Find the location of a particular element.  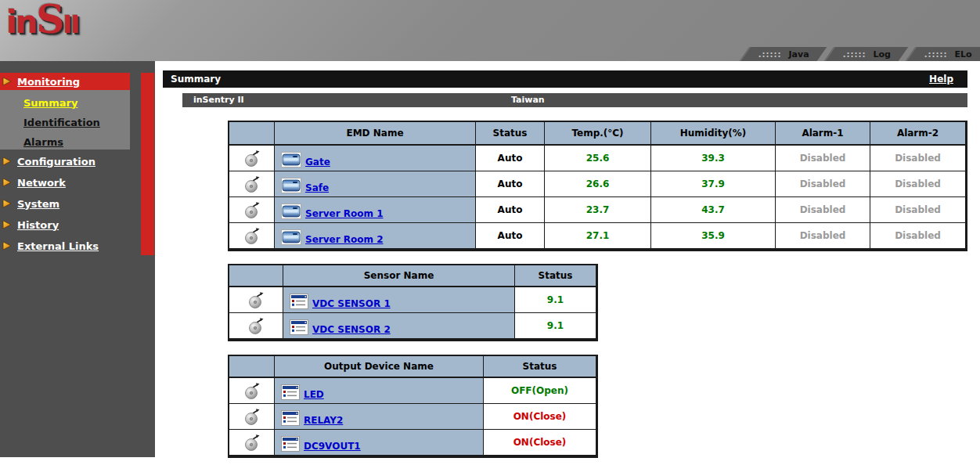

sidebar-item-identification: Identification is located at coordinates (62, 122).